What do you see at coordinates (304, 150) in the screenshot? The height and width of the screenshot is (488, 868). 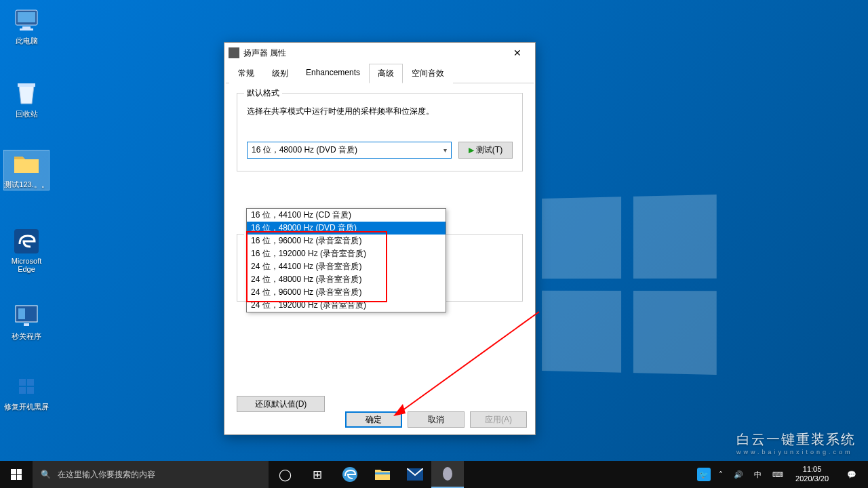 I see `combo-selected-text: 16 位，48000 Hz (DVD 音质)` at bounding box center [304, 150].